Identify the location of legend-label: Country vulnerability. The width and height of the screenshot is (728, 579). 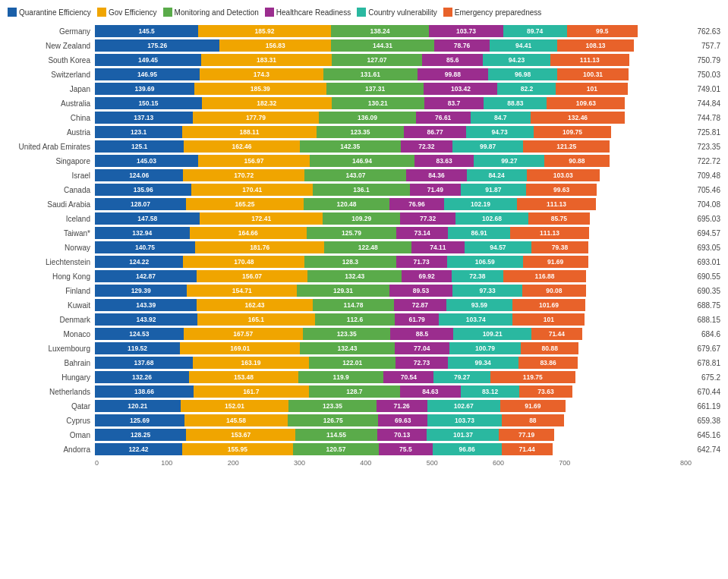
(402, 12).